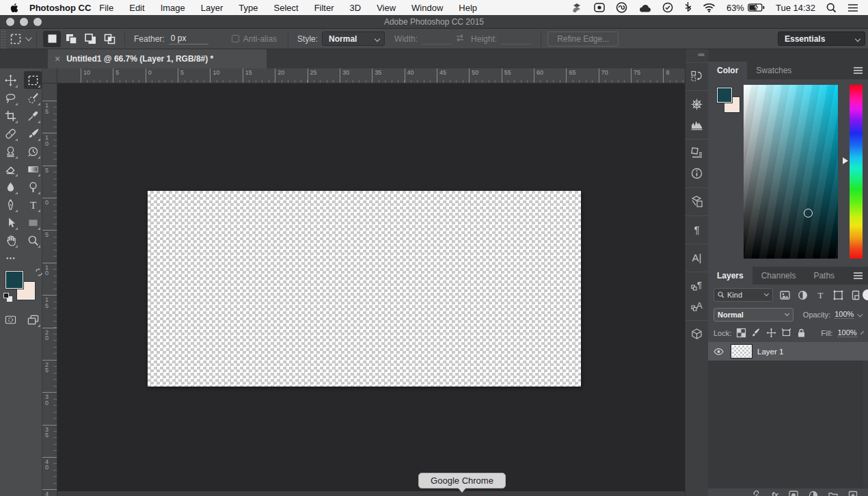 The height and width of the screenshot is (496, 868). What do you see at coordinates (697, 104) in the screenshot?
I see `navigator-icon` at bounding box center [697, 104].